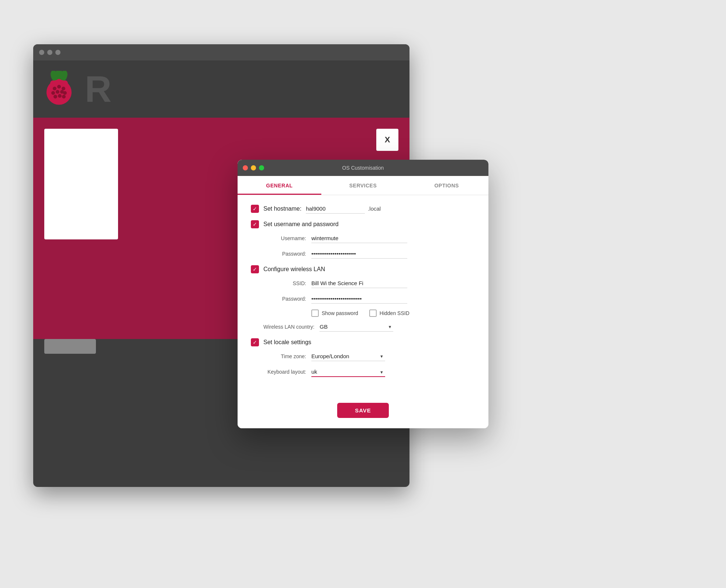  What do you see at coordinates (363, 238) in the screenshot?
I see `username-row: Username:` at bounding box center [363, 238].